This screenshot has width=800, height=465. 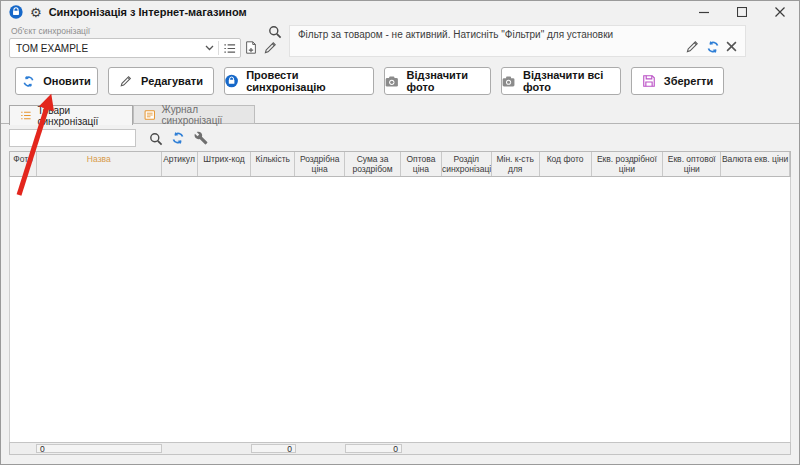 What do you see at coordinates (742, 12) in the screenshot?
I see `maximize-icon` at bounding box center [742, 12].